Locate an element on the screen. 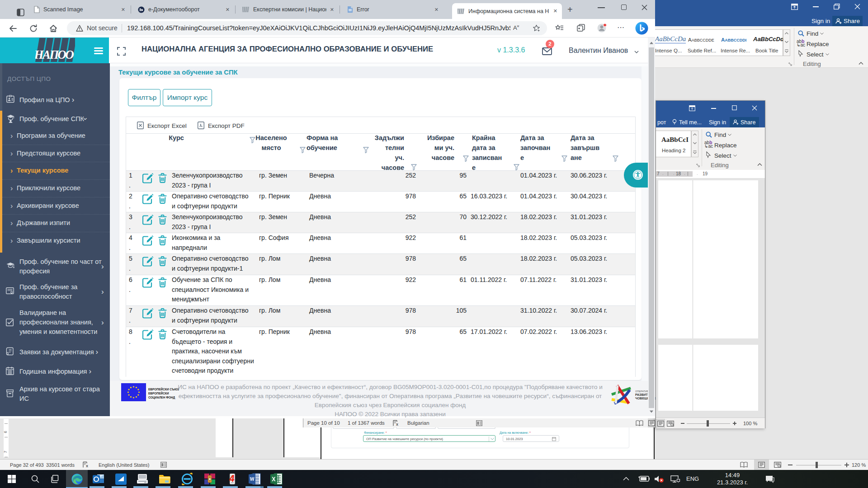  svg-text: 4 is located at coordinates (231, 478).